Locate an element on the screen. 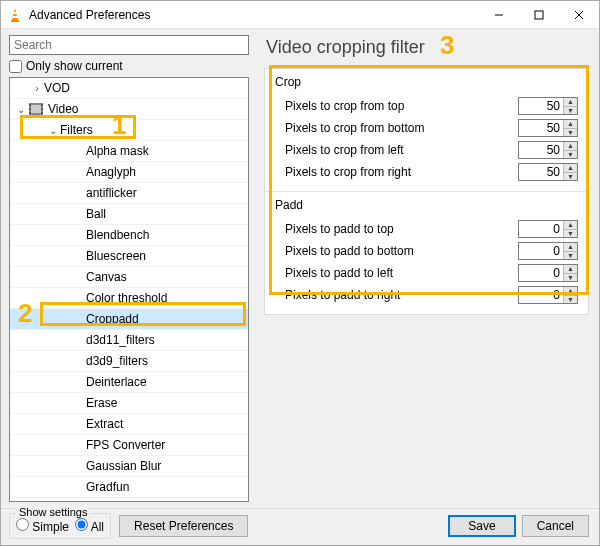  tree-item-anaglyph: Anaglyph is located at coordinates (129, 172).